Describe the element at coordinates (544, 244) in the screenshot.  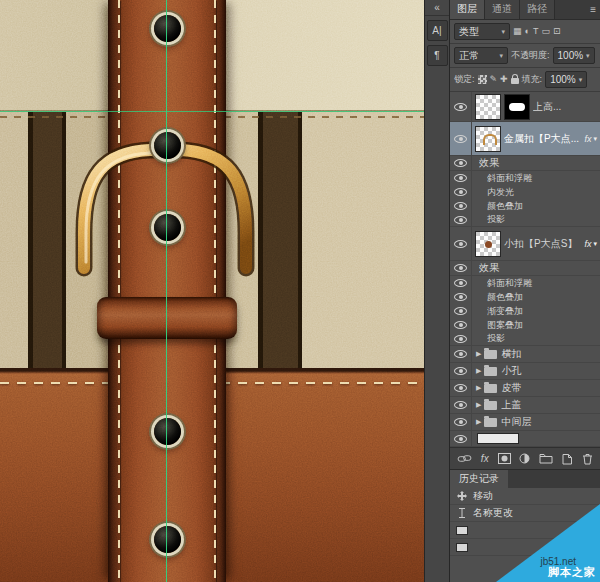
I see `layer-name: 小扣【P大点S】` at that location.